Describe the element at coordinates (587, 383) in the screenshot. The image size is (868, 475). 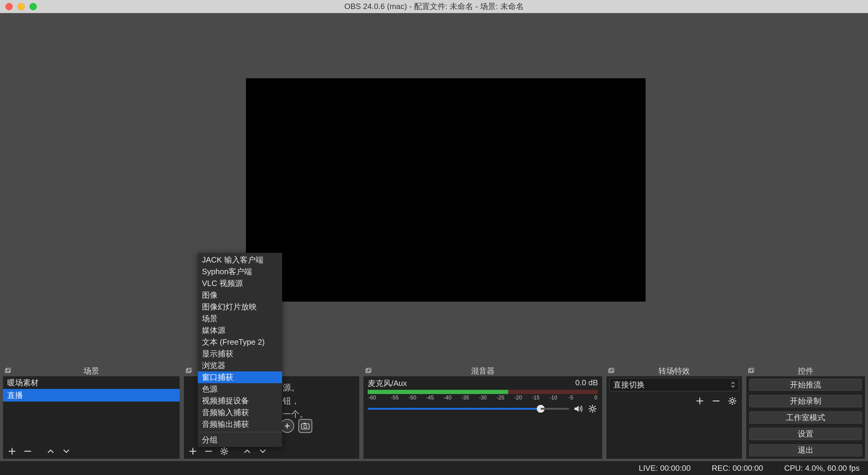
I see `mixer-channel-level: 0.0 dB` at that location.